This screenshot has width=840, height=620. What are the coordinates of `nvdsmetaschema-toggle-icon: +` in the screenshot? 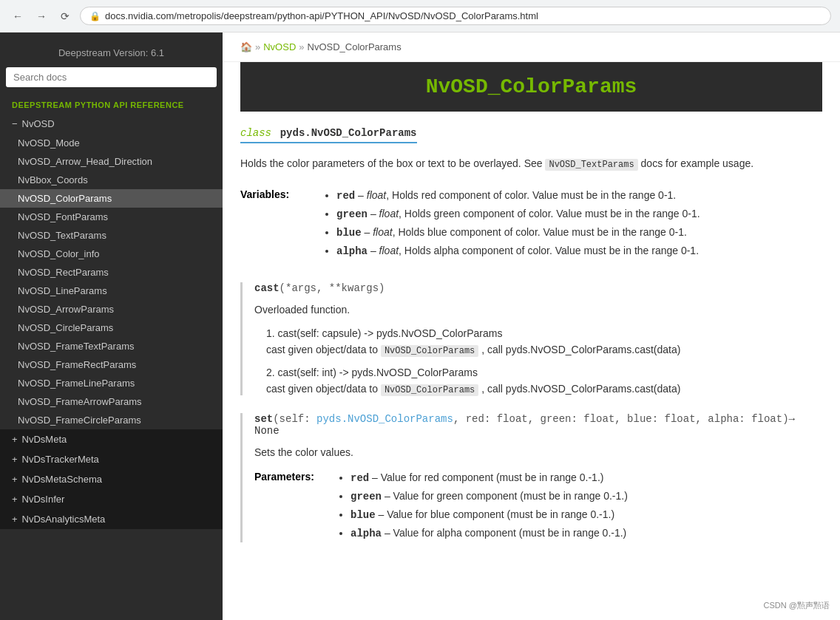 It's located at (15, 479).